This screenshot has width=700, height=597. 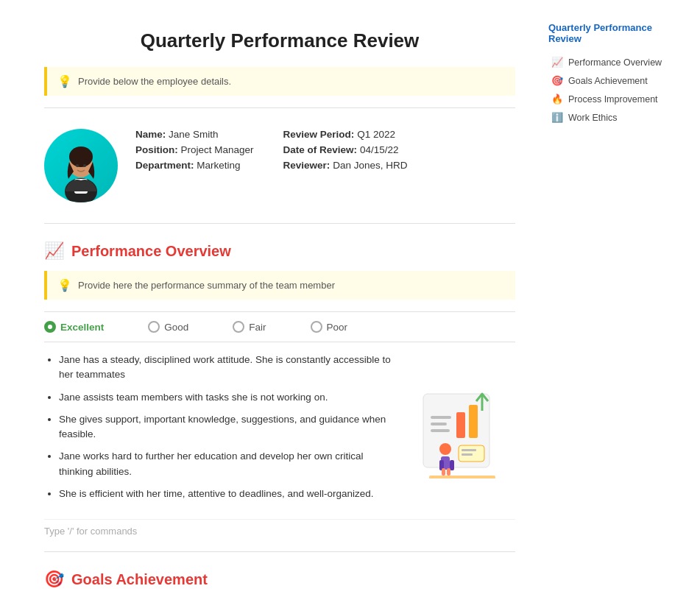 I want to click on bullet-list: Jane has a steady, disciplined work atti…, so click(x=221, y=431).